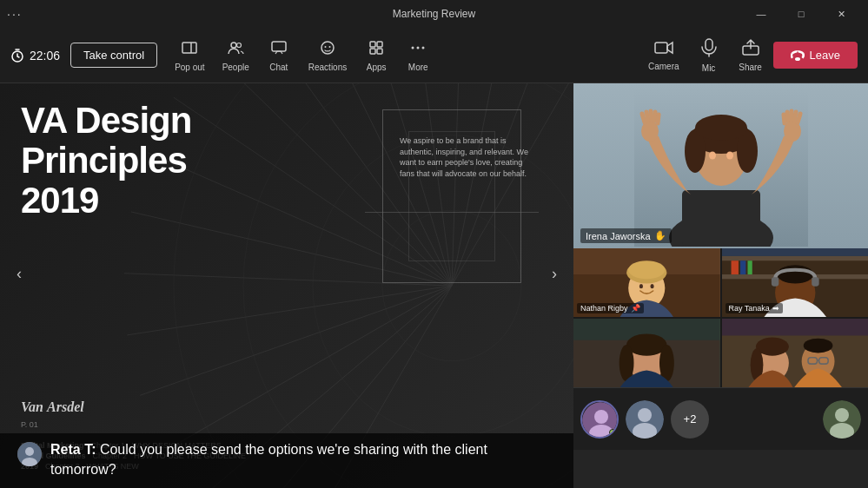 Image resolution: width=868 pixels, height=488 pixels. What do you see at coordinates (619, 236) in the screenshot?
I see `main-speaker-name: Irena Jaworska` at bounding box center [619, 236].